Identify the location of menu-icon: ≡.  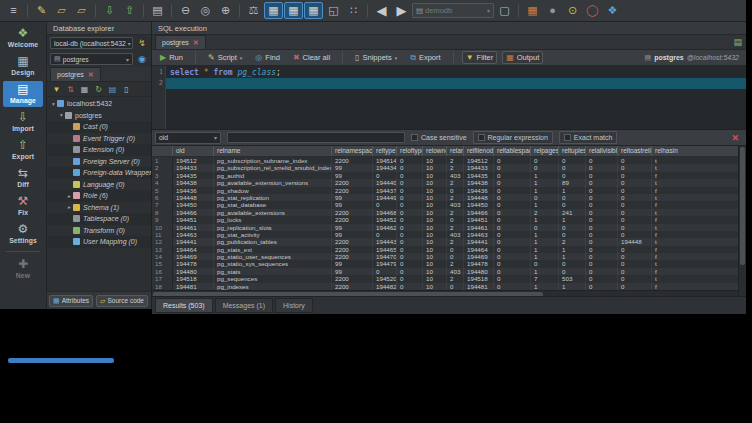
(14, 10).